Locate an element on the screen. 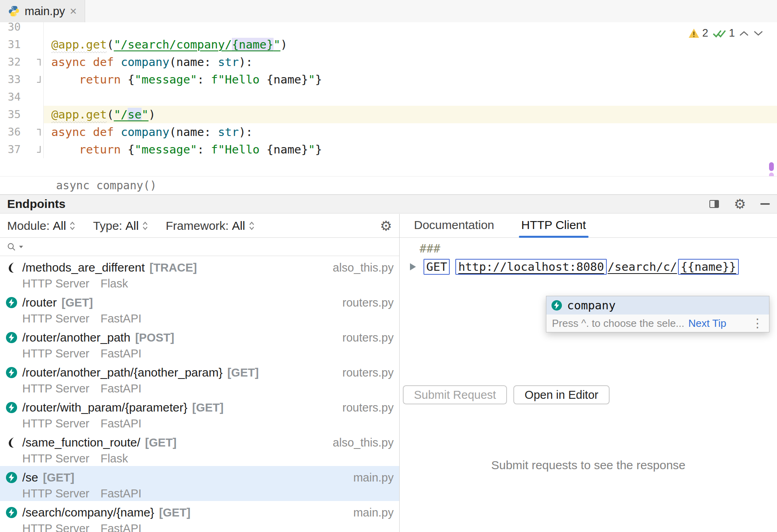  error-stripe is located at coordinates (771, 169).